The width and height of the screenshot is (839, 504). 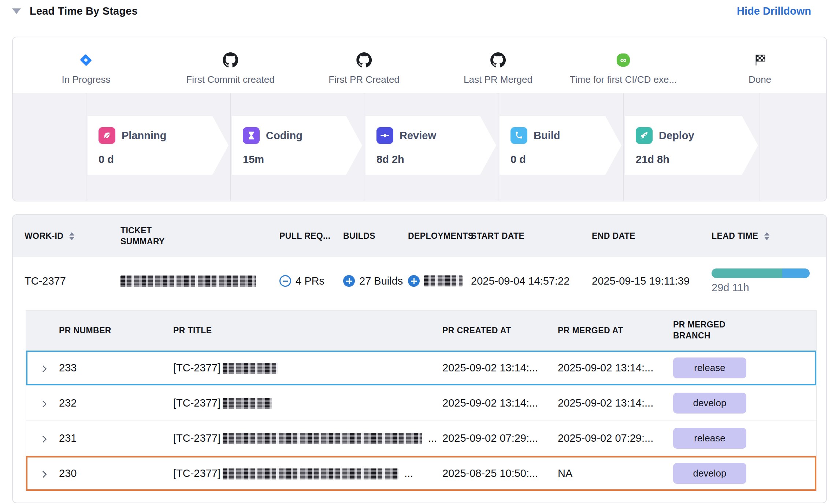 What do you see at coordinates (200, 281) in the screenshot?
I see `ticket-summary-redacted` at bounding box center [200, 281].